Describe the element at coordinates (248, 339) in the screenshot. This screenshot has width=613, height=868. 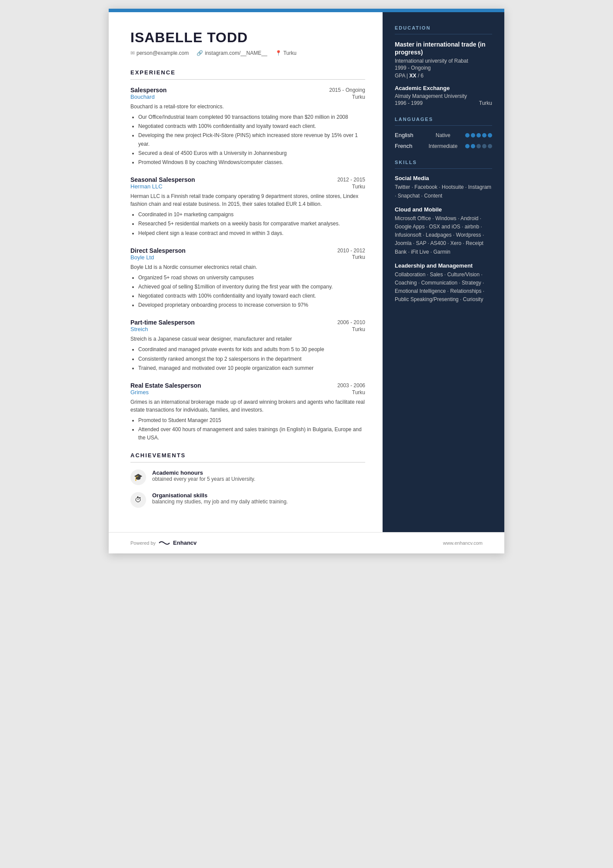
I see `job-desc-4: Streich is a Japanese casual wear design…` at that location.